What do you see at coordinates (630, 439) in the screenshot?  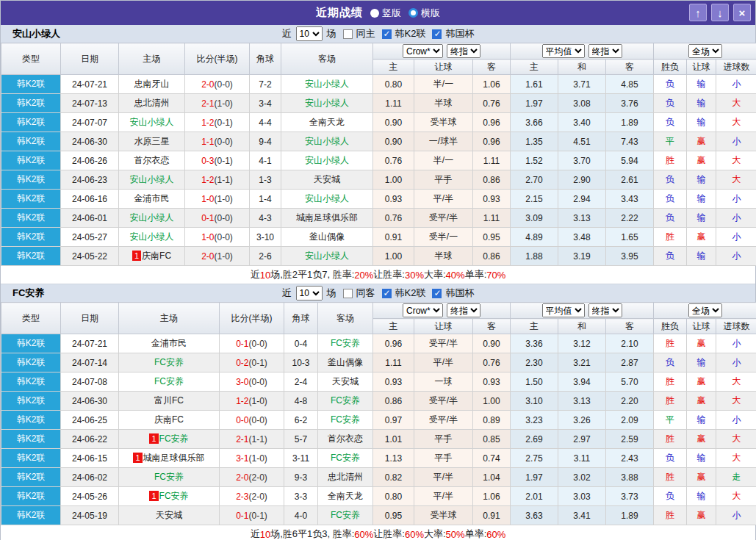 I see `avg-away-odds-cell: 2.59` at bounding box center [630, 439].